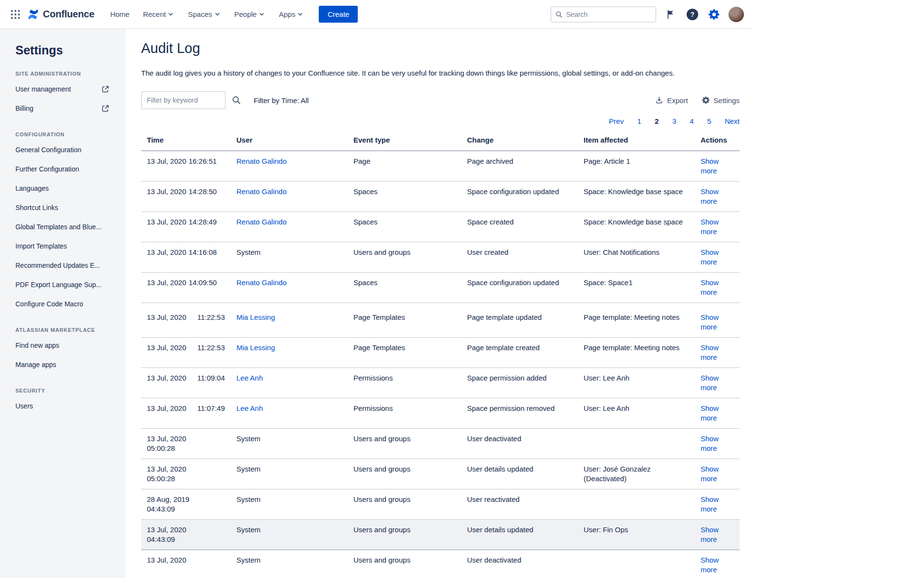 The image size is (924, 578). I want to click on sidebar-item-import-templates: Import Templates, so click(65, 246).